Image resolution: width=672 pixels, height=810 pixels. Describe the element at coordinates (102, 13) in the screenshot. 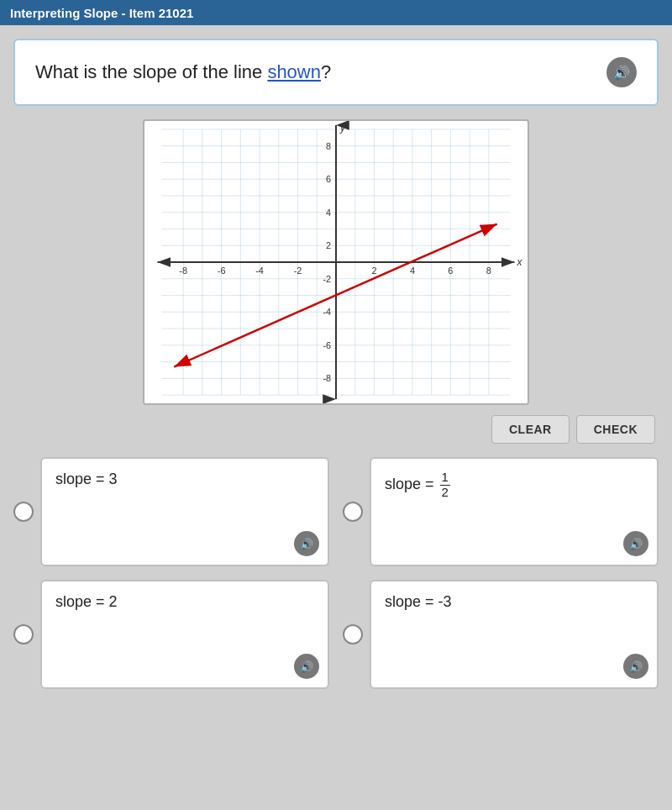

I see `title-text: Interpreting Slope - Item 21021` at that location.